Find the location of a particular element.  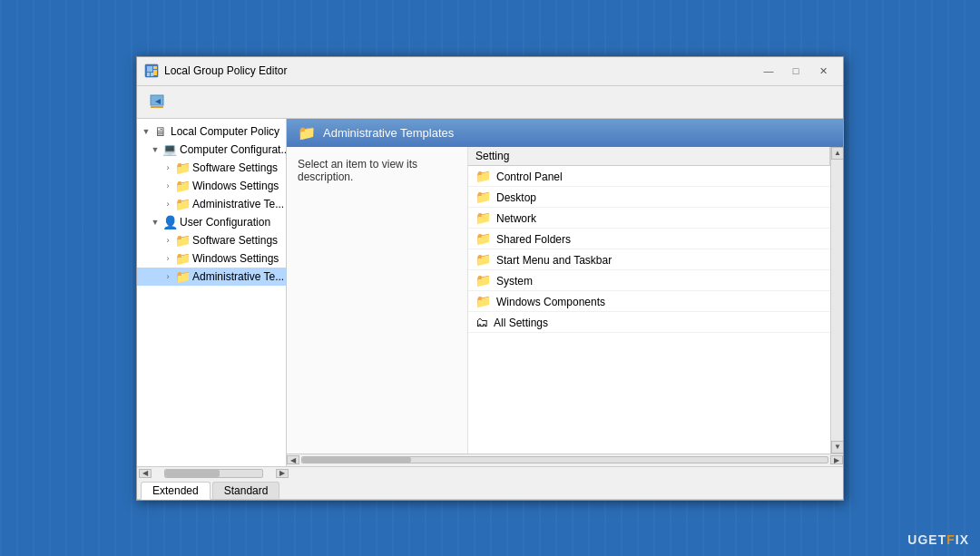

admin-templates-label-1: Administrative Te... is located at coordinates (238, 204).